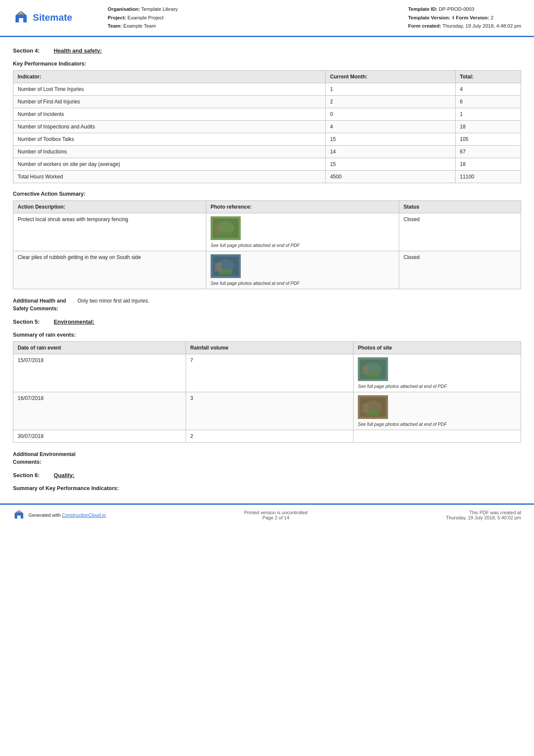  I want to click on rain-photos, so click(437, 436).